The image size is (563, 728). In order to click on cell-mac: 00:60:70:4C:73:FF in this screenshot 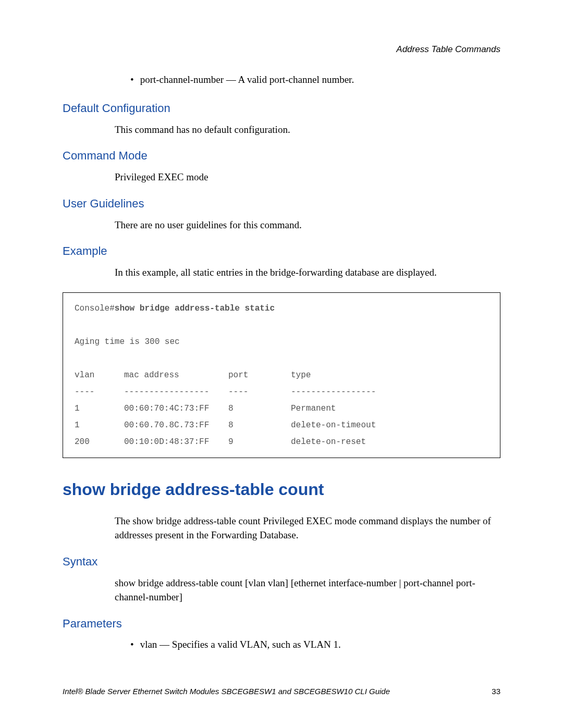, I will do `click(176, 409)`.